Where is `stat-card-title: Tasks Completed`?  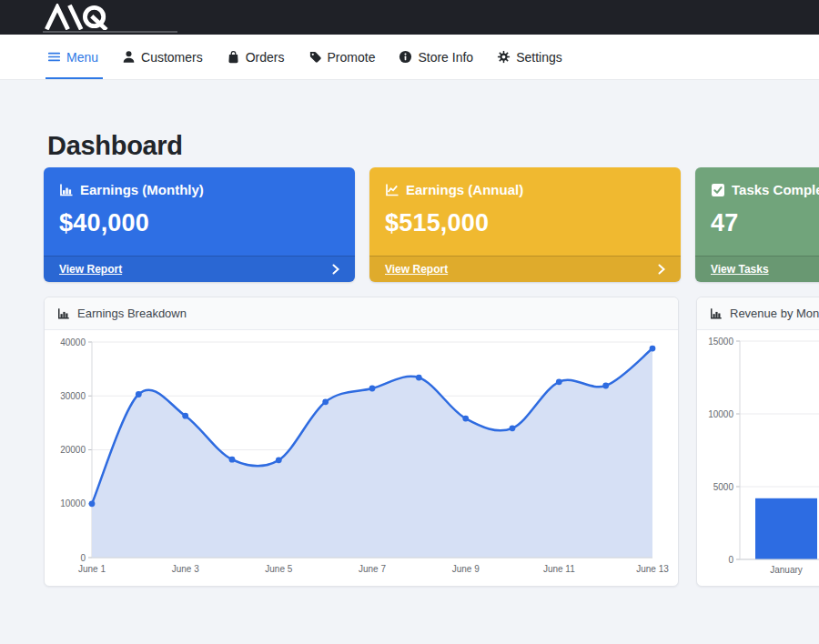
stat-card-title: Tasks Completed is located at coordinates (775, 189).